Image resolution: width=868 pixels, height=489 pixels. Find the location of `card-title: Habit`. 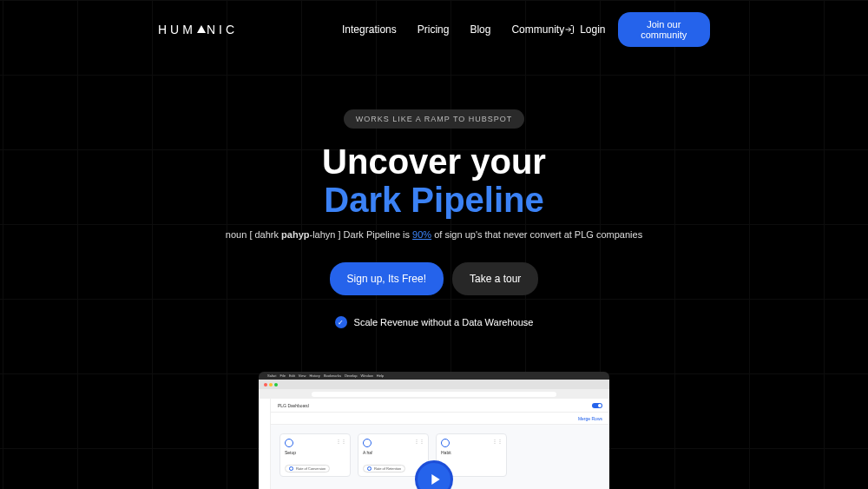

card-title: Habit is located at coordinates (471, 453).